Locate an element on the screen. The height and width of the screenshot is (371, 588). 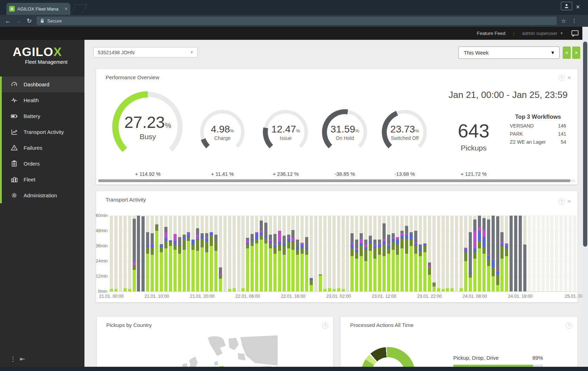
page-scrollbar is located at coordinates (585, 199).